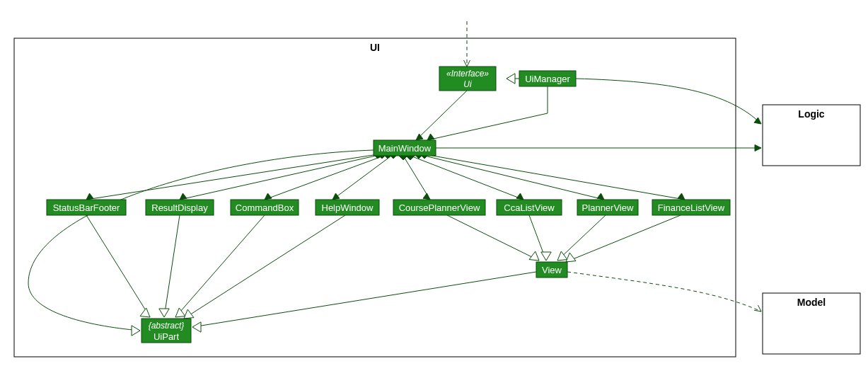 This screenshot has width=868, height=366. What do you see at coordinates (375, 47) in the screenshot?
I see `pkg-ui-label: UI` at bounding box center [375, 47].